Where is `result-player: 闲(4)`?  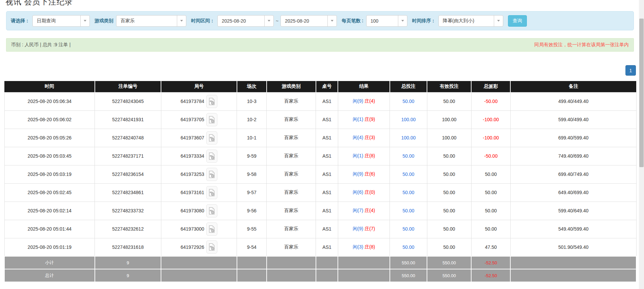
result-player: 闲(4) is located at coordinates (358, 137).